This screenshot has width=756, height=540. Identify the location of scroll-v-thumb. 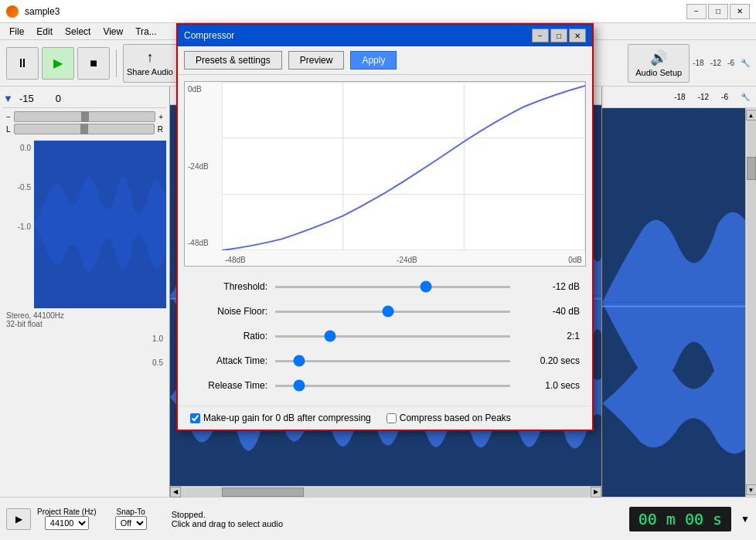
(751, 168).